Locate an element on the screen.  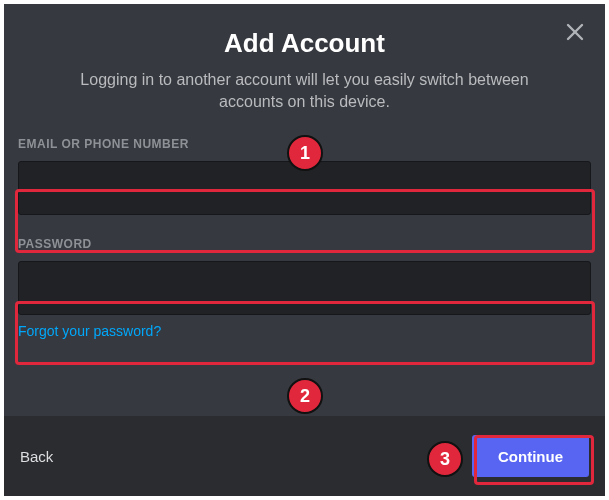
back-button: Back is located at coordinates (36, 456).